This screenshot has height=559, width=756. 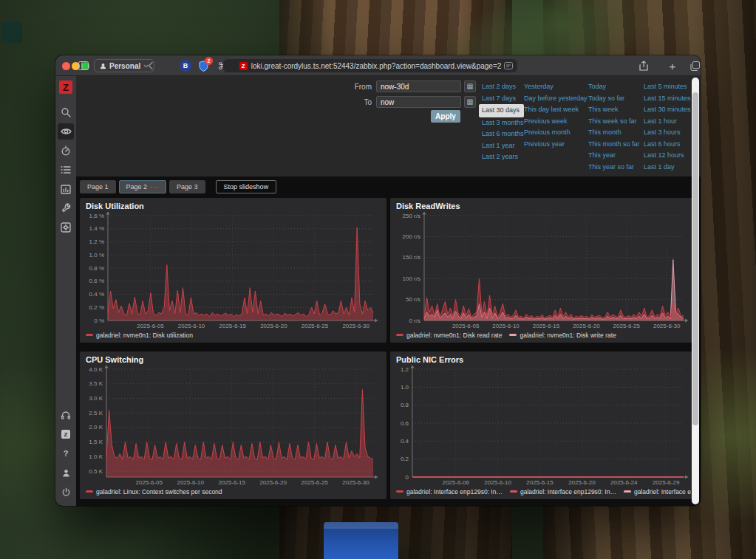 What do you see at coordinates (614, 122) in the screenshot?
I see `quick-link: This week so far` at bounding box center [614, 122].